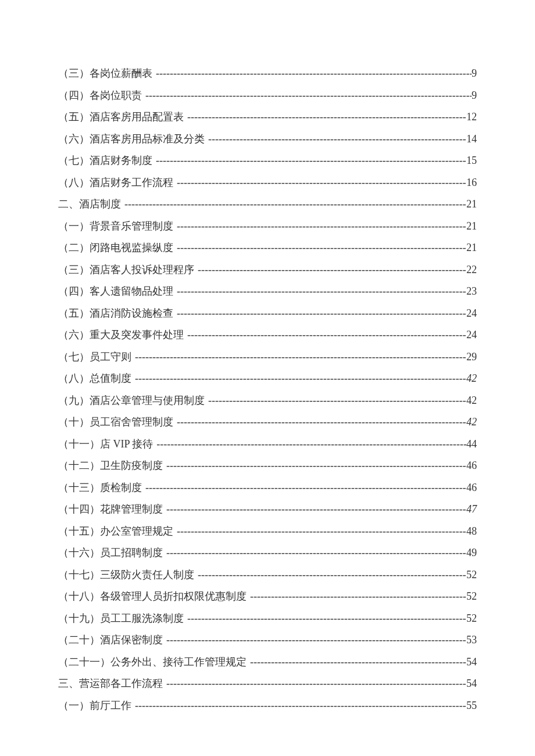  Describe the element at coordinates (268, 74) in the screenshot. I see `toc-entry: （三）各岗位薪酬表9` at that location.